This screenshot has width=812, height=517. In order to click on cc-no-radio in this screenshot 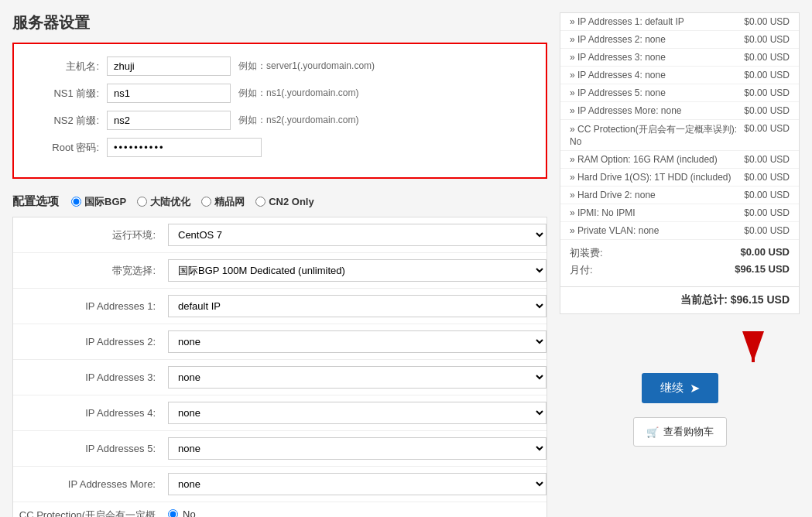, I will do `click(173, 513)`.